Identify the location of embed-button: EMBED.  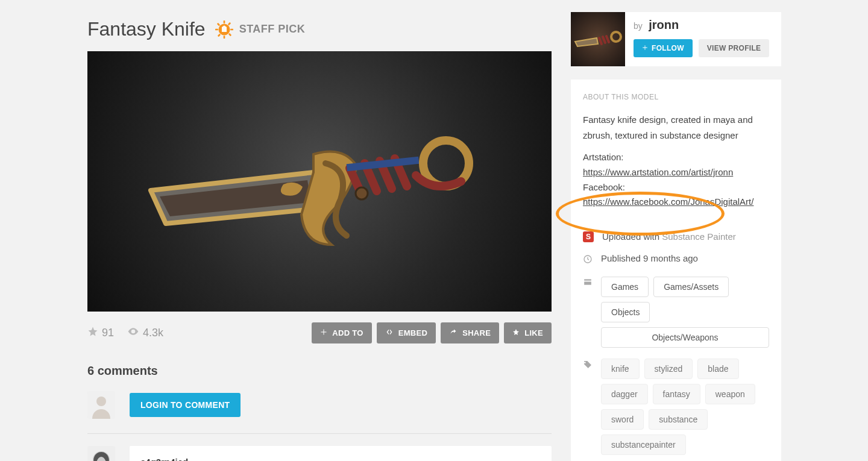
(406, 333).